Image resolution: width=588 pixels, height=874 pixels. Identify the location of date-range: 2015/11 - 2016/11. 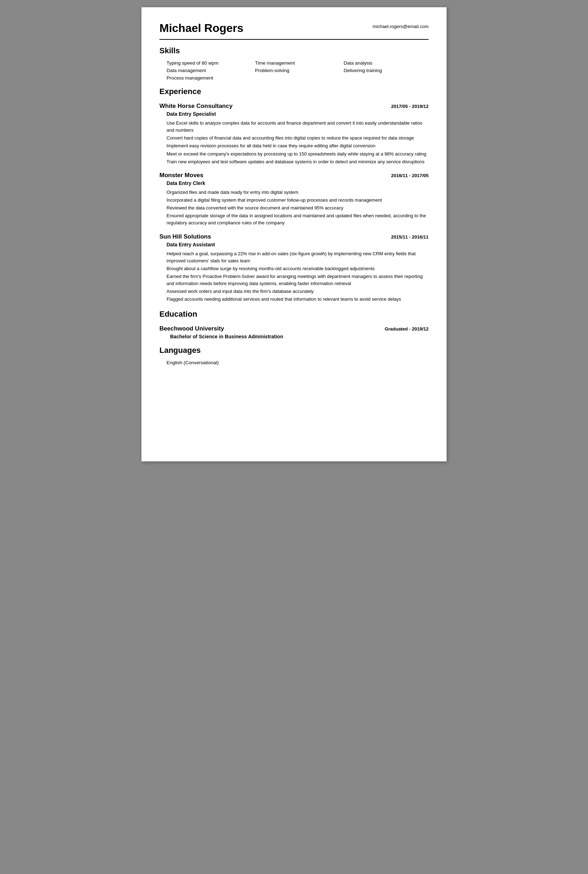
(410, 237).